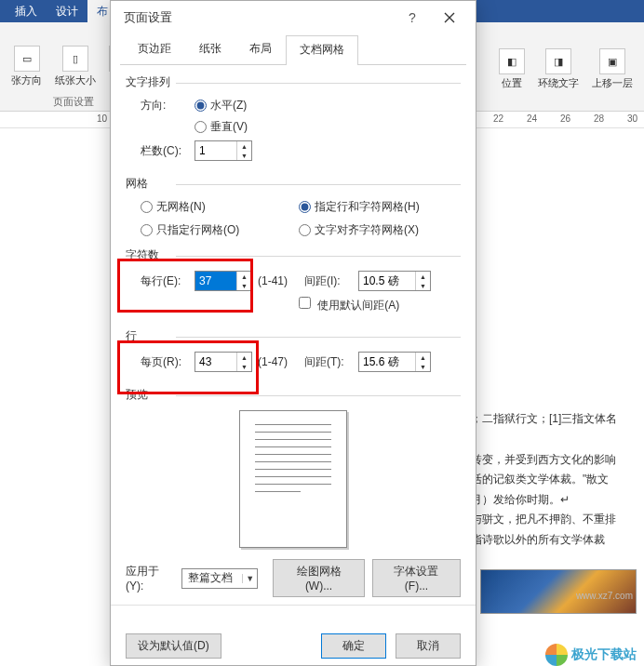  What do you see at coordinates (387, 281) in the screenshot?
I see `char-spacing-input` at bounding box center [387, 281].